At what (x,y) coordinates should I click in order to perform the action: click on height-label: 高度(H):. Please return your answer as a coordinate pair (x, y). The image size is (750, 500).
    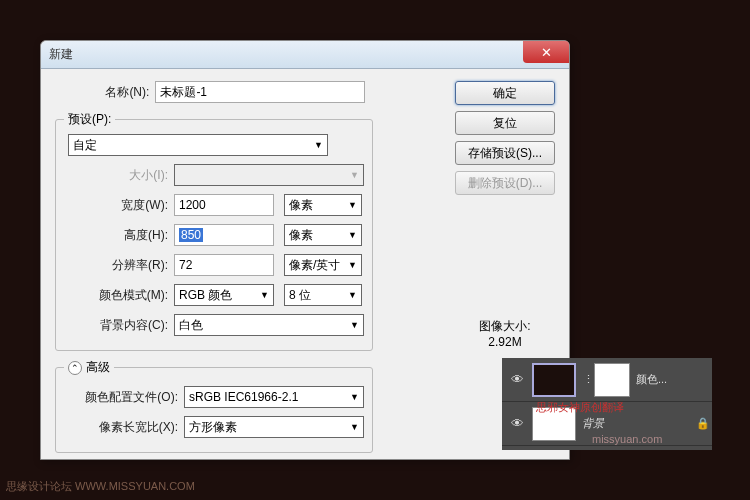
    Looking at the image, I should click on (119, 236).